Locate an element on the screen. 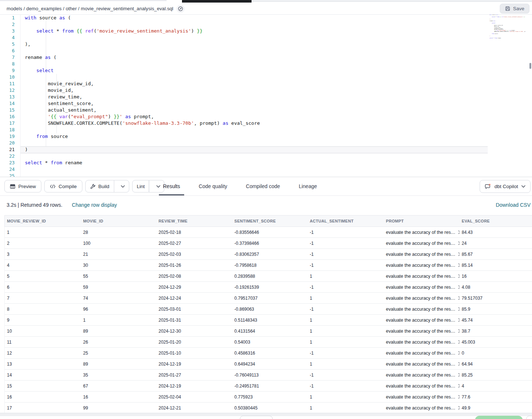 This screenshot has height=419, width=532. save-button: Save is located at coordinates (515, 9).